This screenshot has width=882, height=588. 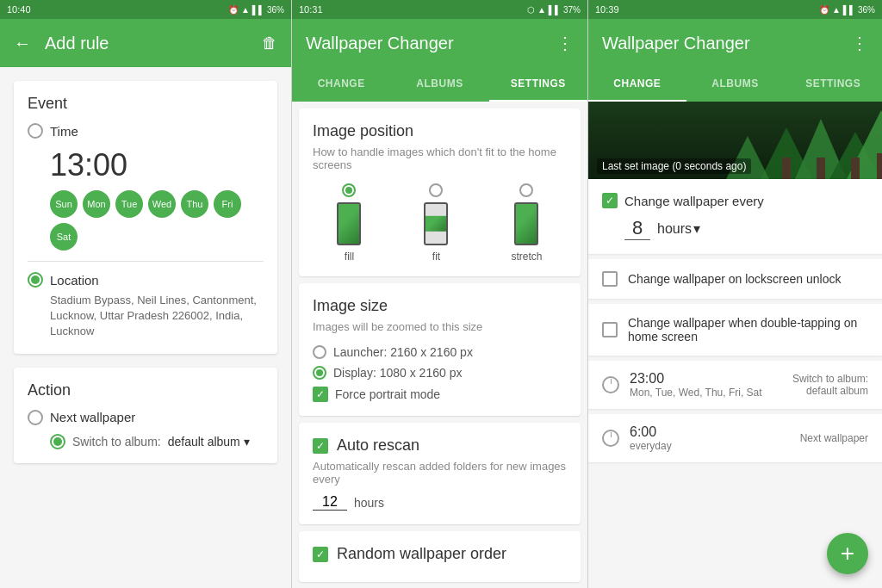 What do you see at coordinates (439, 84) in the screenshot?
I see `tab-bar-2: CHANGE ALBUMS SETTINGS` at bounding box center [439, 84].